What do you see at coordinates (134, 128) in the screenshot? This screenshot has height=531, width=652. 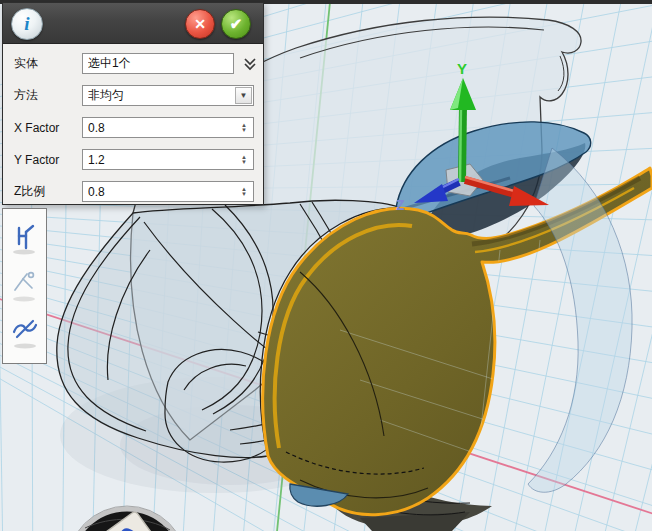 I see `x-factor-row: X Factor ▲▼` at bounding box center [134, 128].